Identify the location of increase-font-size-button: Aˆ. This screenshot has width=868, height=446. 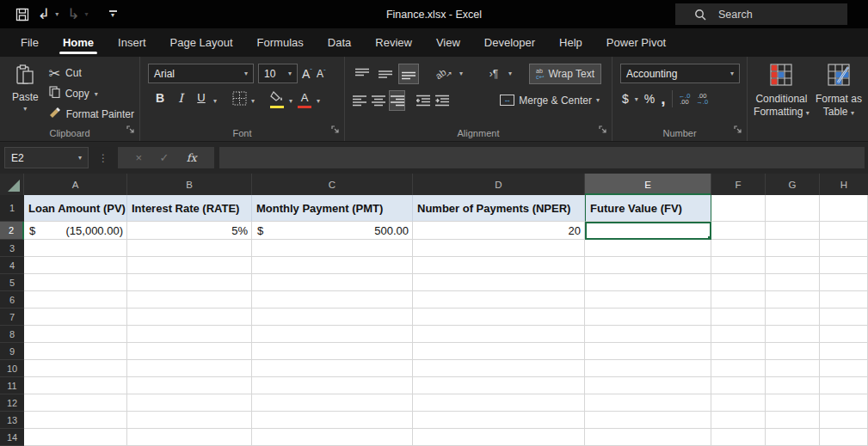
(307, 74).